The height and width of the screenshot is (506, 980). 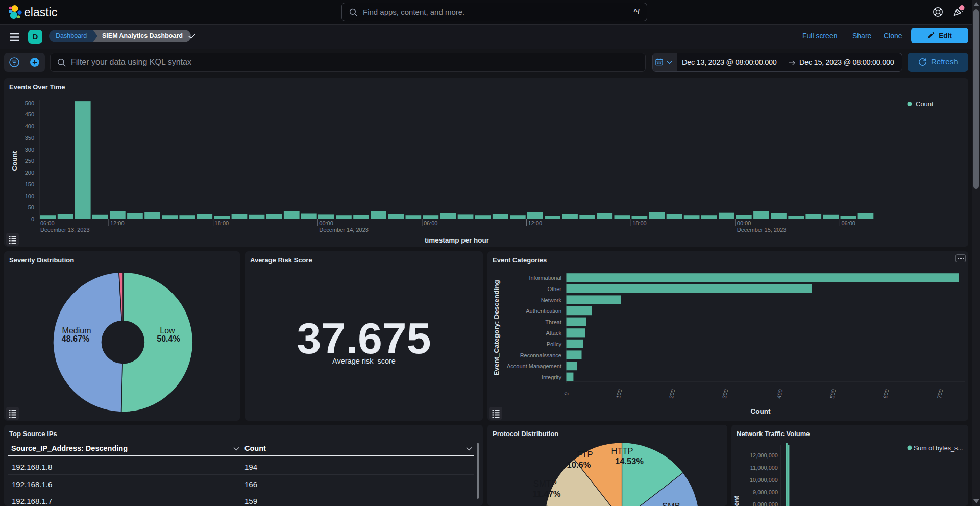 I want to click on svg-text: 700, so click(x=940, y=394).